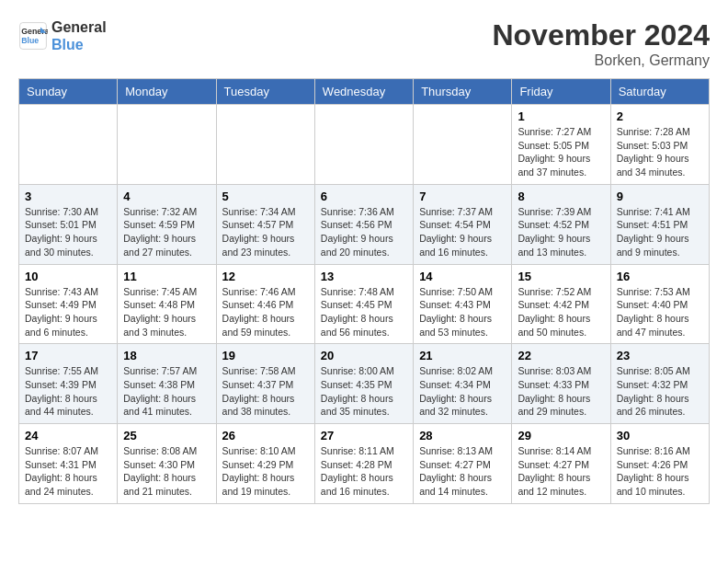 The width and height of the screenshot is (728, 563). I want to click on day-number: 30, so click(660, 436).